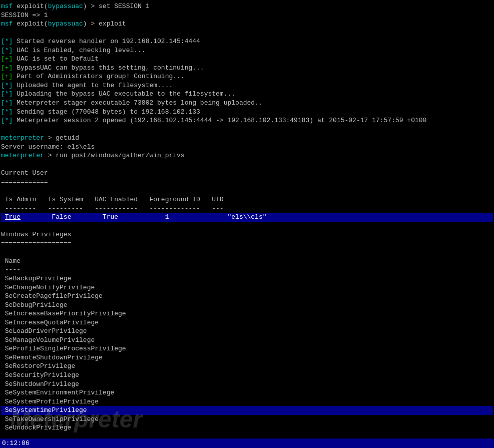 This screenshot has width=494, height=448. I want to click on line-3: msf exploit(bypassuac) > exploit, so click(247, 24).